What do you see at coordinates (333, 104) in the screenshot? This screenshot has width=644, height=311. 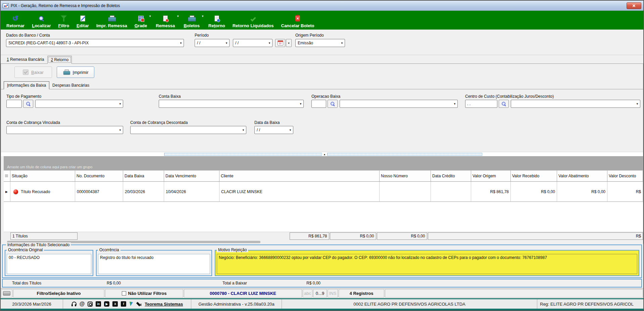 I see `operacao-baixa-search-button` at bounding box center [333, 104].